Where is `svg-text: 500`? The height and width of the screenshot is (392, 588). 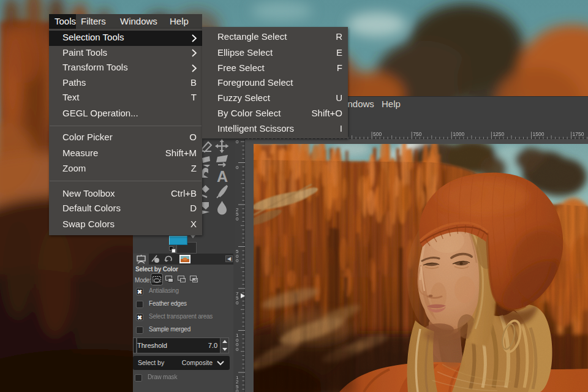
svg-text: 500 is located at coordinates (377, 134).